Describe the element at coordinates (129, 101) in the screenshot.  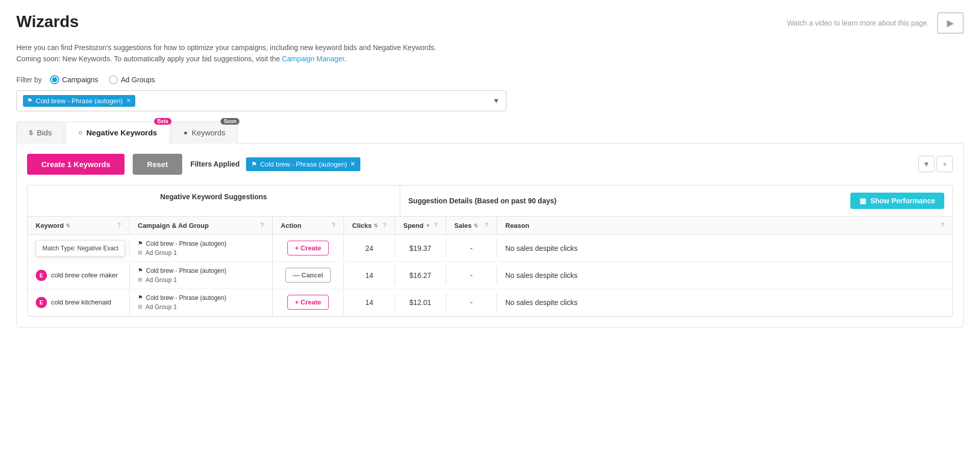
I see `campaign-tag-close: ✕` at that location.